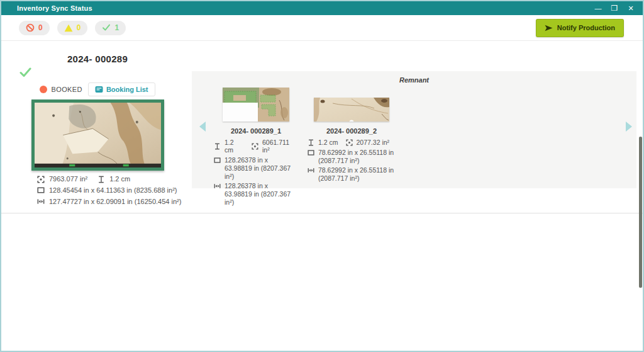 The height and width of the screenshot is (352, 644). Describe the element at coordinates (352, 110) in the screenshot. I see `remnant-2-thumbnail` at that location.